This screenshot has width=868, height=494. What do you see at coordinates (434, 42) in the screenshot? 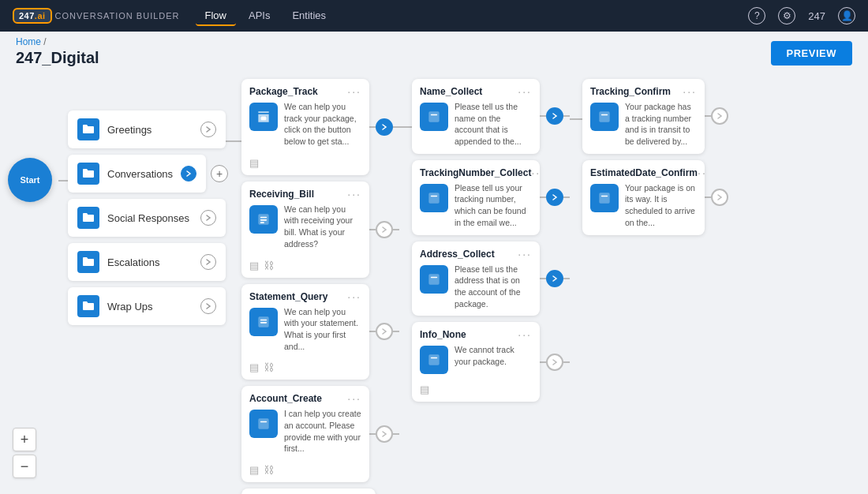
I see `breadcrumb: Home /` at bounding box center [434, 42].